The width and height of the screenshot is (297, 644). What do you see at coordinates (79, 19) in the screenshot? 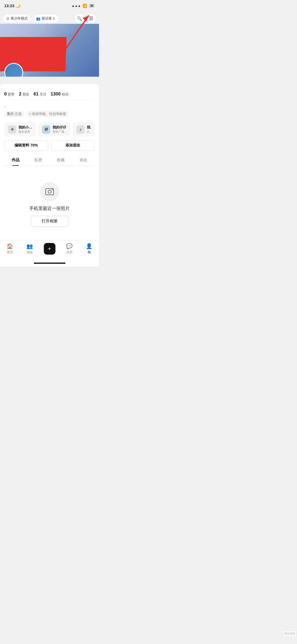
I see `search-icon: 🔍` at bounding box center [79, 19].